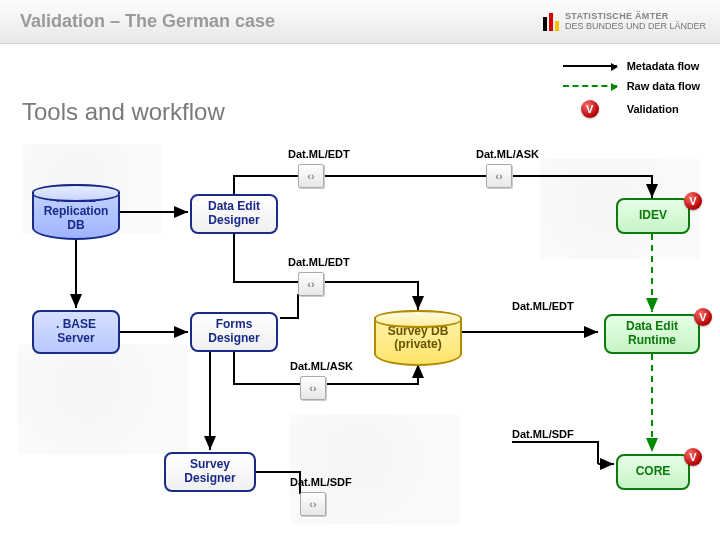 The image size is (720, 540). I want to click on node-survey-db: Survey DB (private), so click(418, 338).